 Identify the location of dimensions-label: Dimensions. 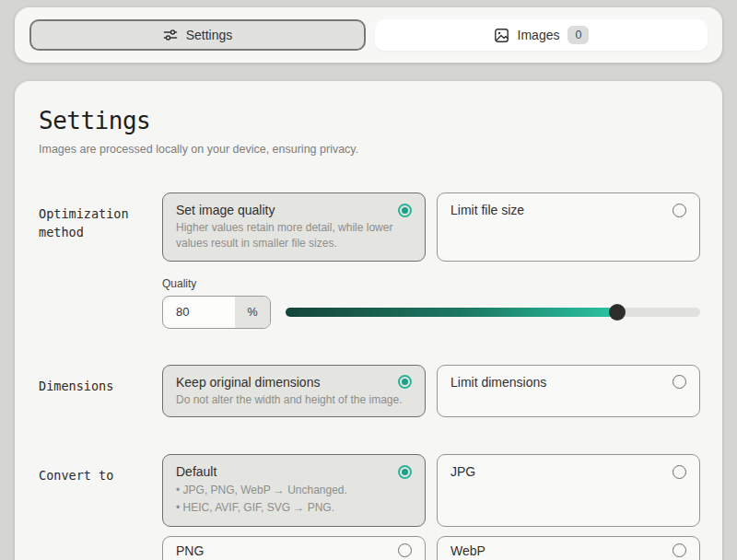
(100, 391).